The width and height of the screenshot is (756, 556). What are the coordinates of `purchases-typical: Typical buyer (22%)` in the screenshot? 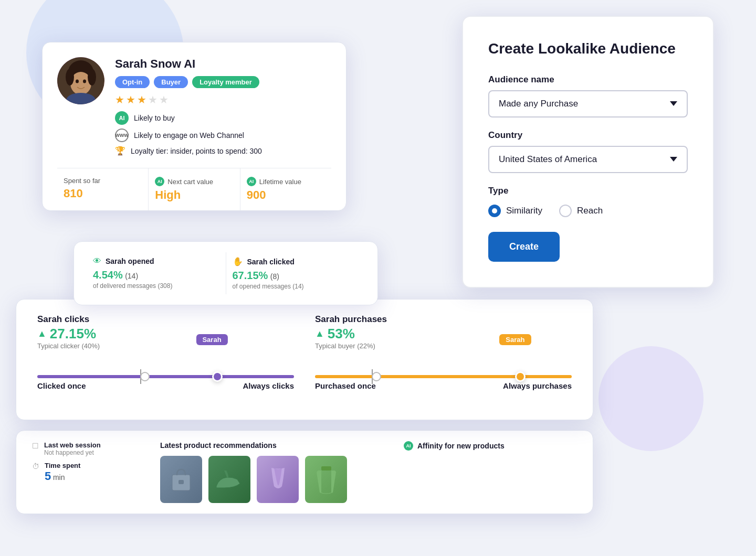 It's located at (443, 346).